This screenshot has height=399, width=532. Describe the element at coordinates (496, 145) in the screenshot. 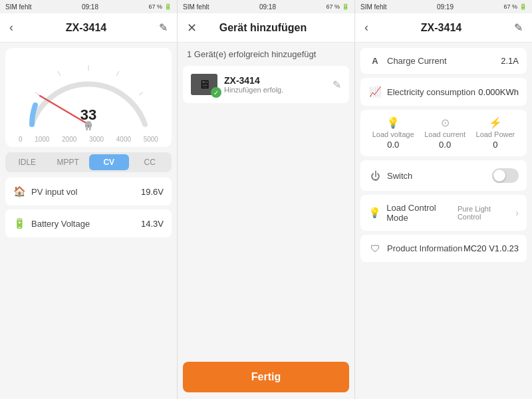

I see `load-power-value: 0` at that location.